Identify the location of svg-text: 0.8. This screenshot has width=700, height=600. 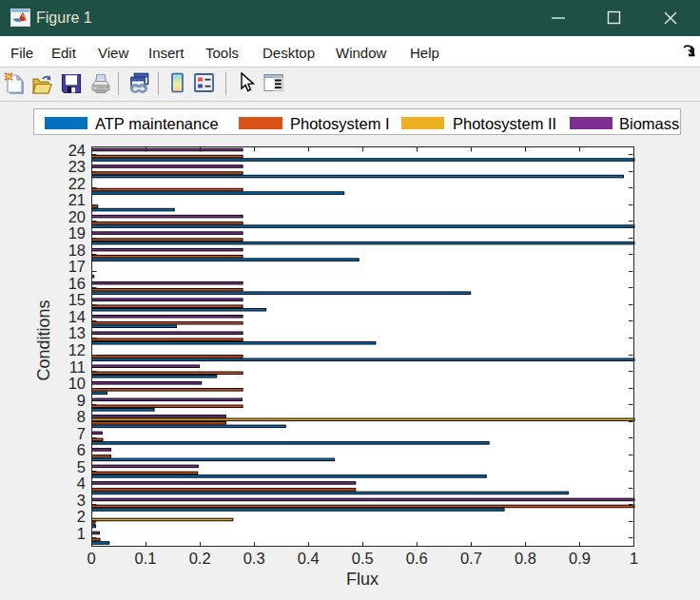
(525, 558).